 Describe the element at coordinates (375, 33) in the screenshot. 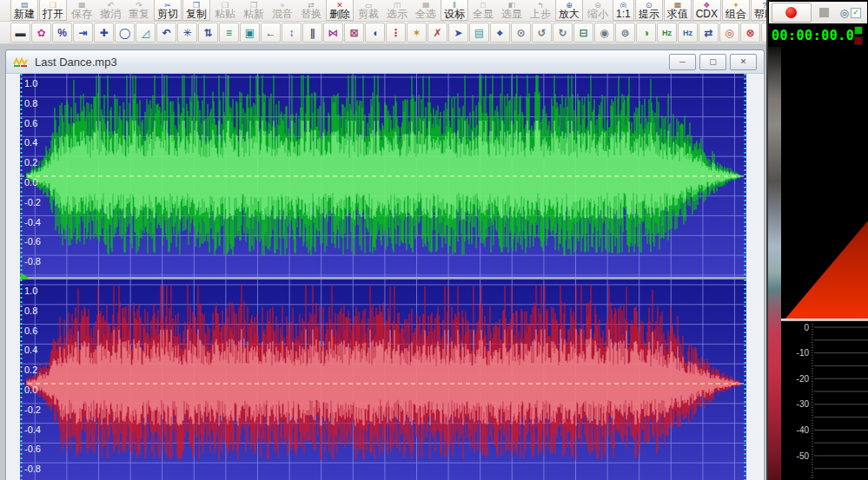

I see `effect-button-stereo-3d: ◖` at that location.